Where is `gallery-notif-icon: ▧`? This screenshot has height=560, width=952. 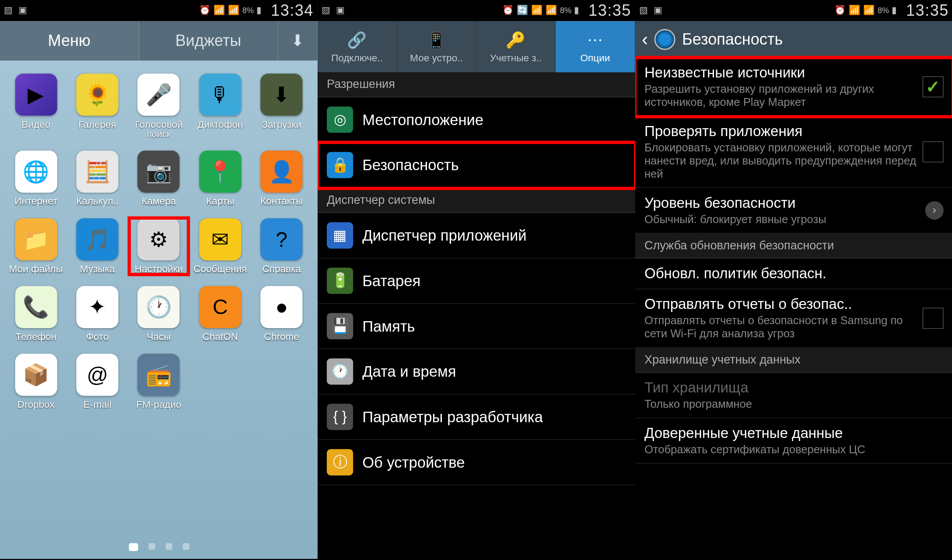 gallery-notif-icon: ▧ is located at coordinates (645, 10).